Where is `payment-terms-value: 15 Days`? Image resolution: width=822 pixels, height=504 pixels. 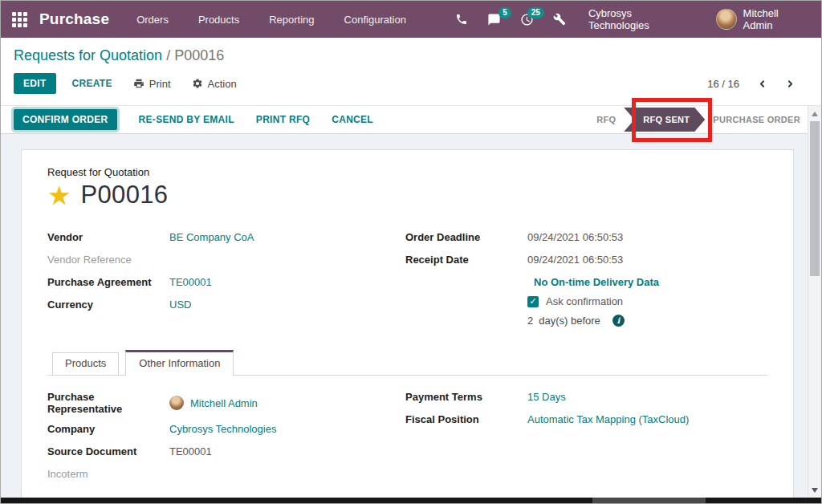 payment-terms-value: 15 Days is located at coordinates (547, 398).